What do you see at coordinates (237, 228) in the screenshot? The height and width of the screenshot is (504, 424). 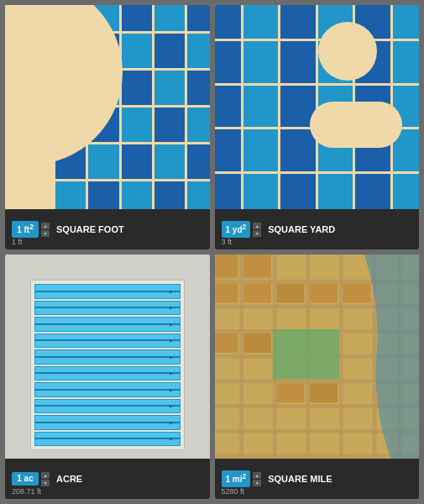 I see `unit-value: 1 yd2` at bounding box center [237, 228].